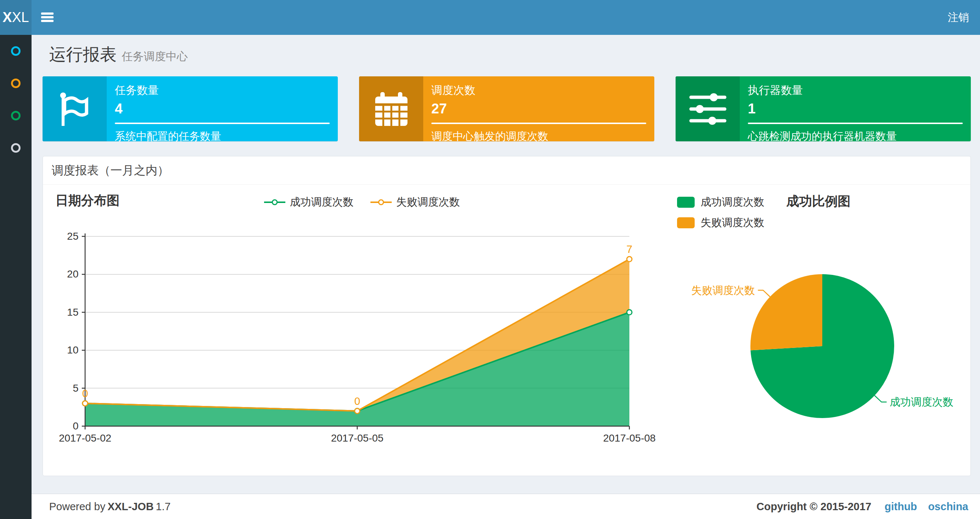 This screenshot has width=980, height=519. I want to click on success-ratio-pie-chart: 成功调度次数失败调度次数, so click(821, 341).